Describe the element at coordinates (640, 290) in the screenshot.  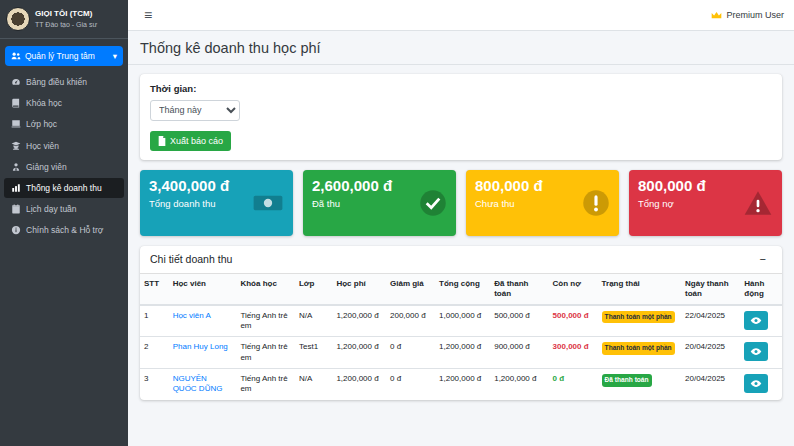
I see `col-trang-thai: Trạng thái` at that location.